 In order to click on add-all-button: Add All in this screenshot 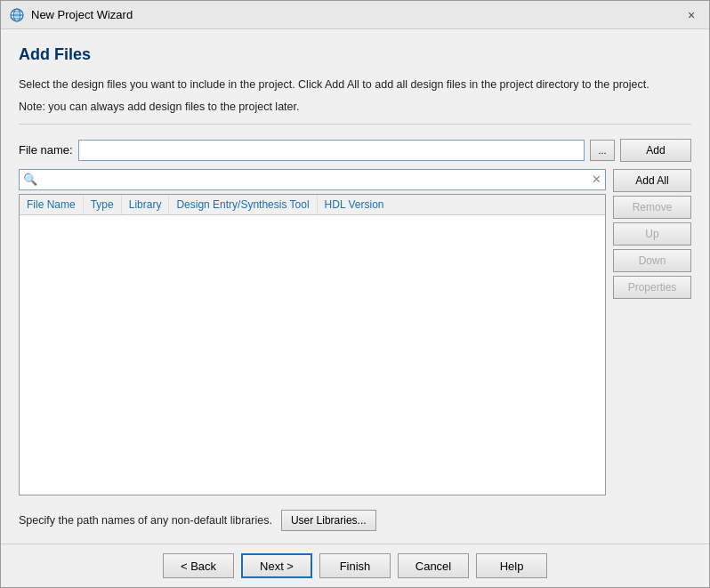, I will do `click(652, 181)`.